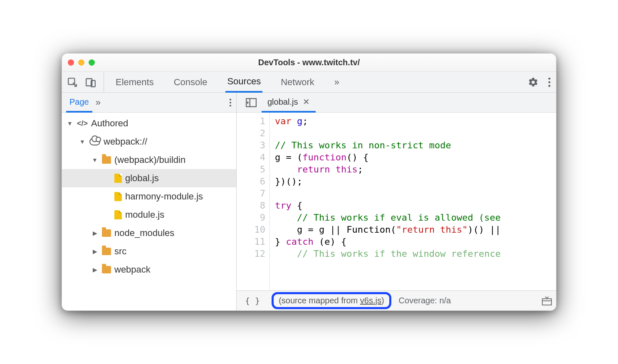 The width and height of the screenshot is (618, 364). What do you see at coordinates (298, 82) in the screenshot?
I see `tab-network: Network` at bounding box center [298, 82].